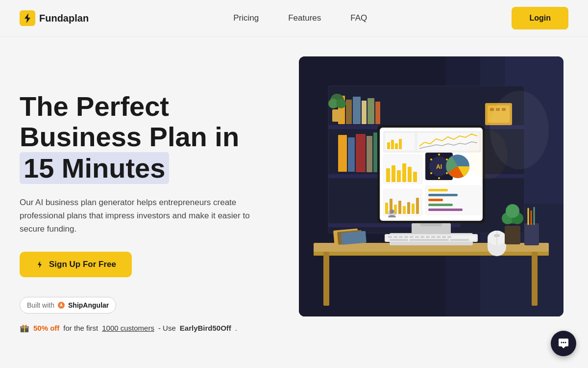  I want to click on promo-prefix: for the first, so click(80, 328).